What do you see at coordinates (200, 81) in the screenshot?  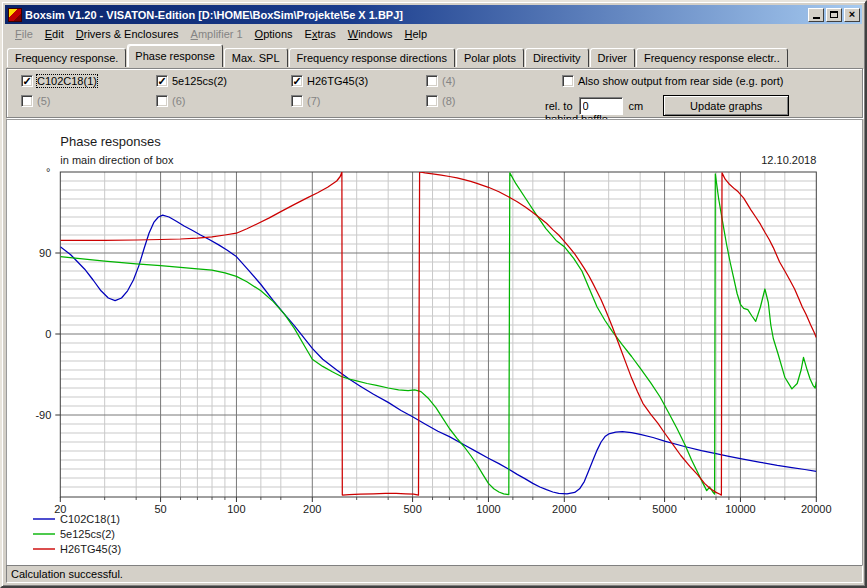 I see `driver-checkbox-label-2: 5e125cs(2)` at bounding box center [200, 81].